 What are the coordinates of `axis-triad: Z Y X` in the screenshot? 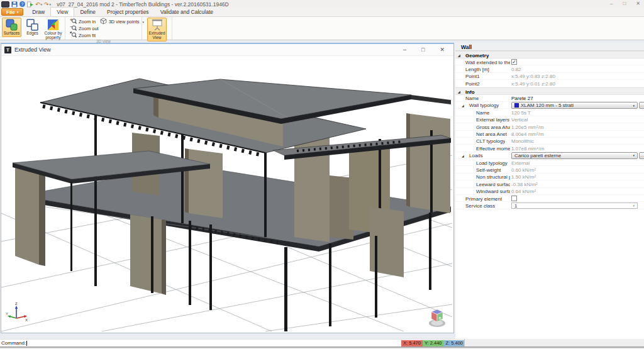 It's located at (17, 313).